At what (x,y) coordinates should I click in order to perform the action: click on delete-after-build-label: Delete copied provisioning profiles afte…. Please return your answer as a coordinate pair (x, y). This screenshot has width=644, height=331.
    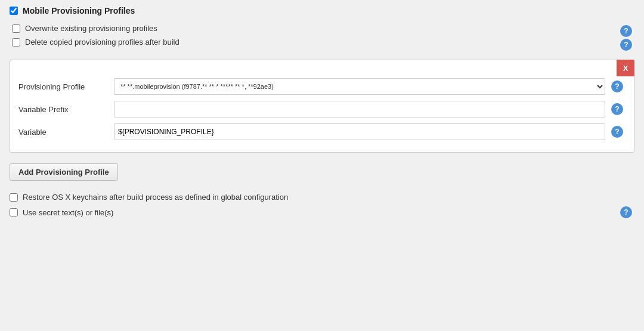
    Looking at the image, I should click on (320, 42).